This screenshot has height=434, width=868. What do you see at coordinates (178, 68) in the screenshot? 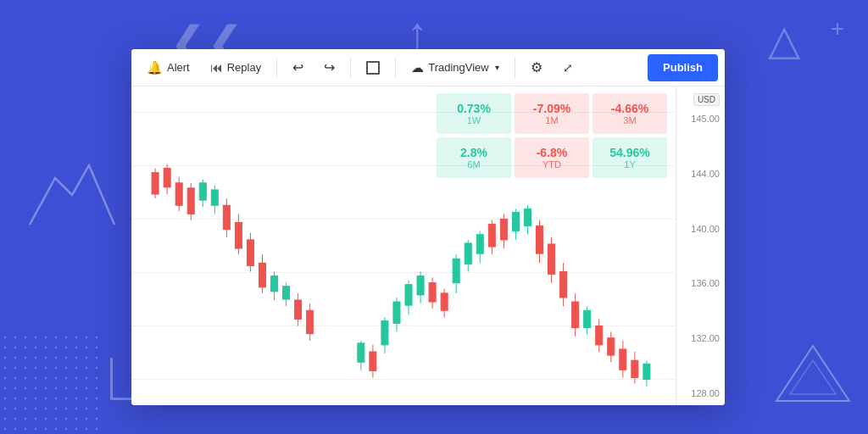
I see `alert-label: Alert` at bounding box center [178, 68].